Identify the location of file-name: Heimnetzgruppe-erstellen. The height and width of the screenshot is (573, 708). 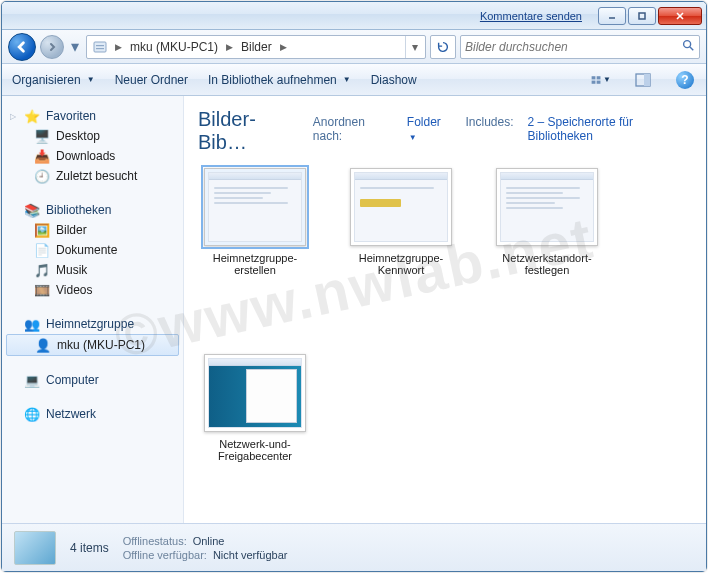
(255, 264).